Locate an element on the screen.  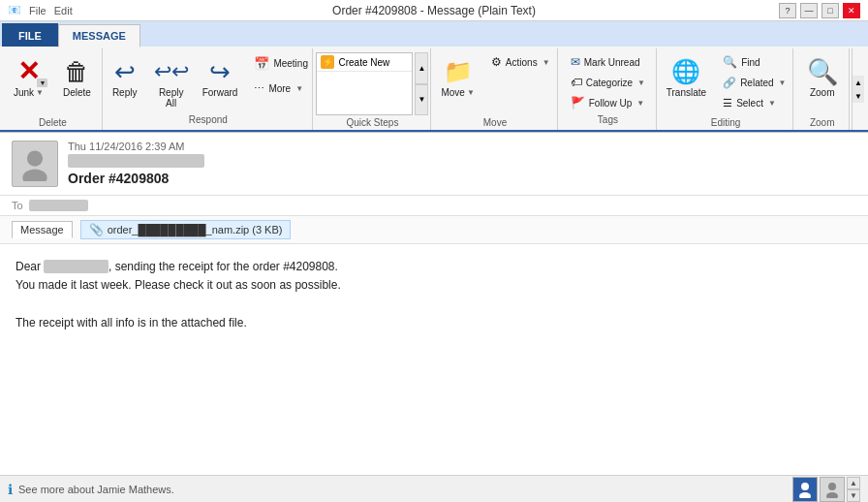
message-tab: Message is located at coordinates (43, 230).